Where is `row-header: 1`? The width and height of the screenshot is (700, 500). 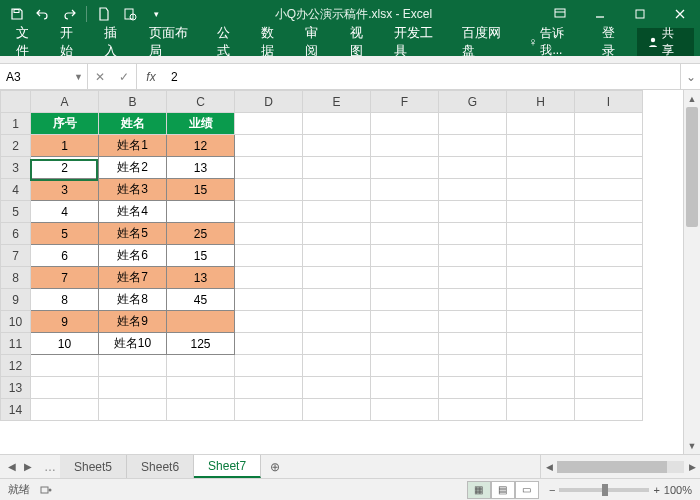
row-header: 1 is located at coordinates (16, 124).